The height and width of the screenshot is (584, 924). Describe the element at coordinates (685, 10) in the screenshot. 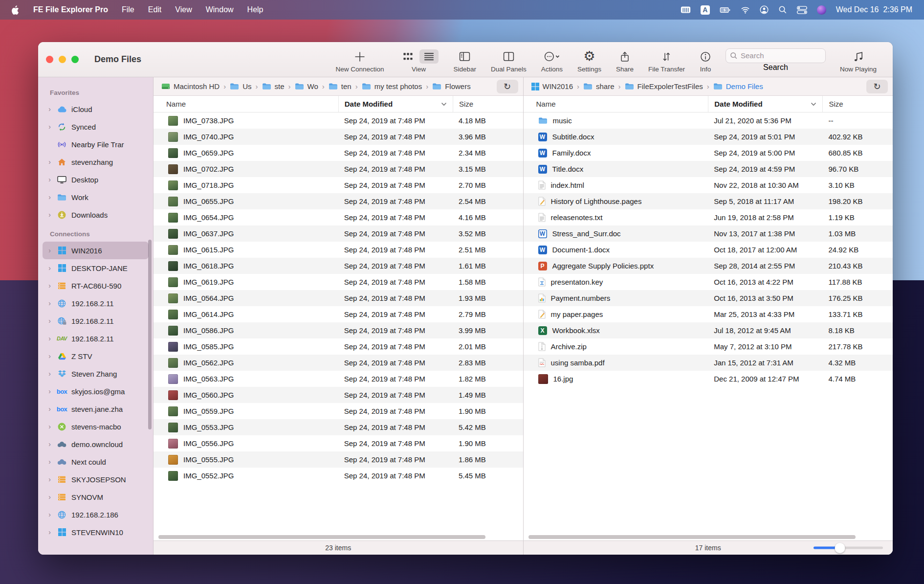

I see `keyboard-icon` at that location.